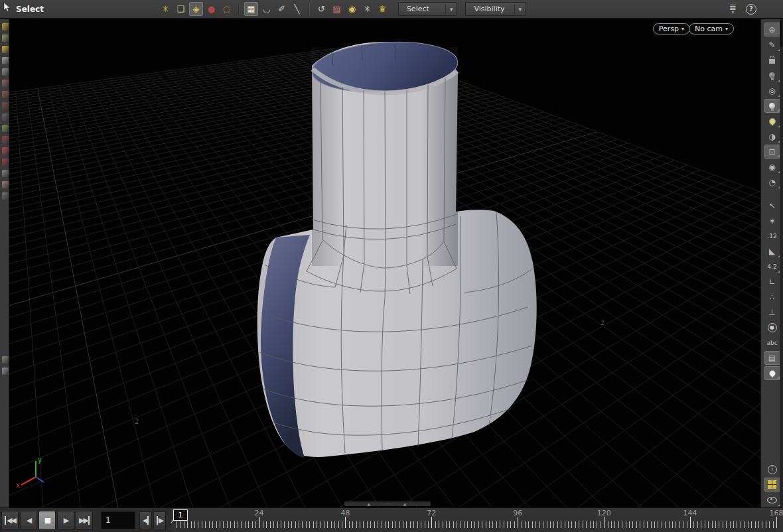  What do you see at coordinates (368, 9) in the screenshot?
I see `pointer-options-icon: ✳` at bounding box center [368, 9].